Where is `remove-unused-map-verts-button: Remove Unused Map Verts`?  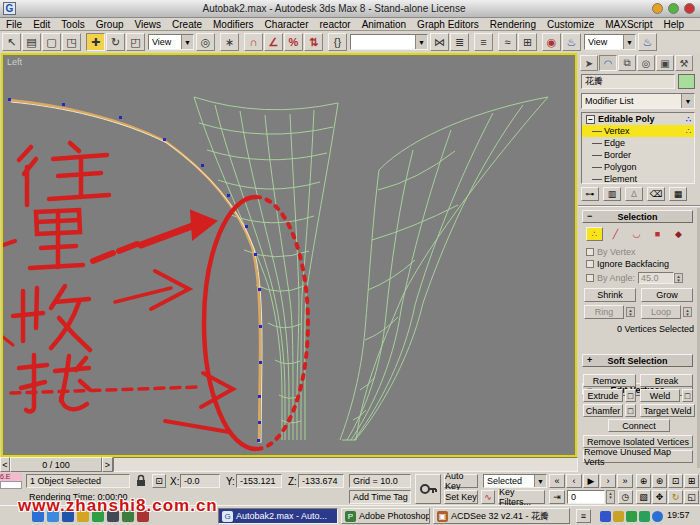 remove-unused-map-verts-button: Remove Unused Map Verts is located at coordinates (638, 456).